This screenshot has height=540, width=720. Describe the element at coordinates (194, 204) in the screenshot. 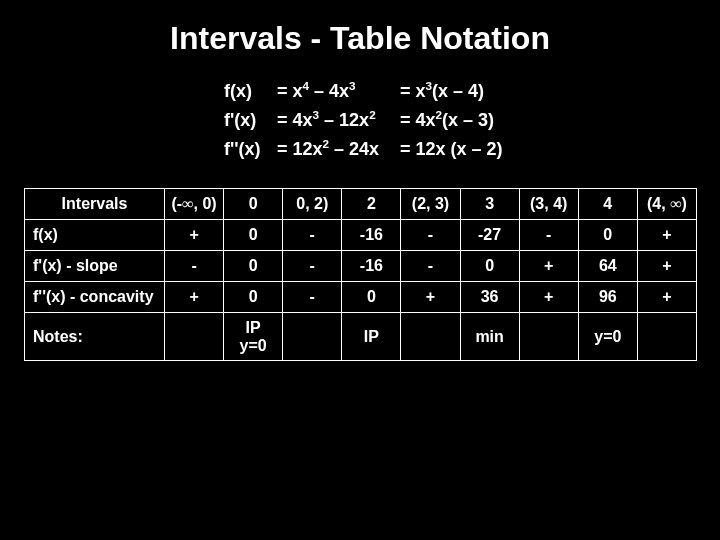

I see `col-0: (-∞, 0)` at that location.